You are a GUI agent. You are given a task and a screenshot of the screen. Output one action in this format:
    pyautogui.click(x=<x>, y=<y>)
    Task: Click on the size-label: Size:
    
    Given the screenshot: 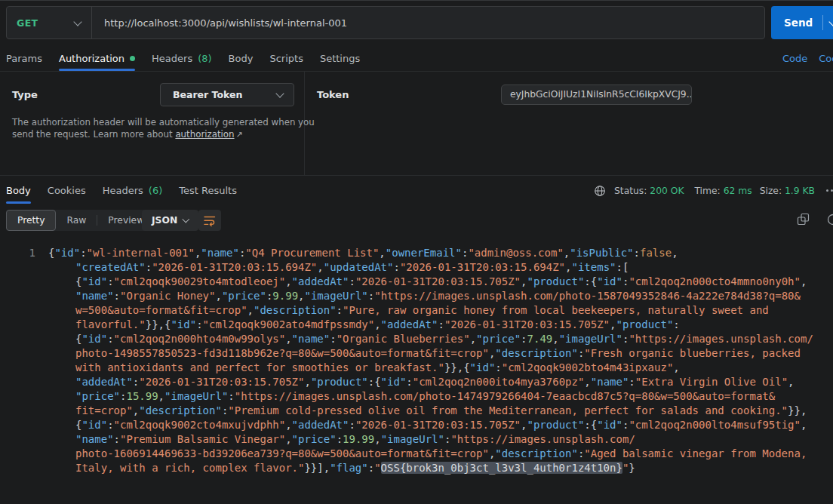 What is the action you would take?
    pyautogui.click(x=771, y=191)
    